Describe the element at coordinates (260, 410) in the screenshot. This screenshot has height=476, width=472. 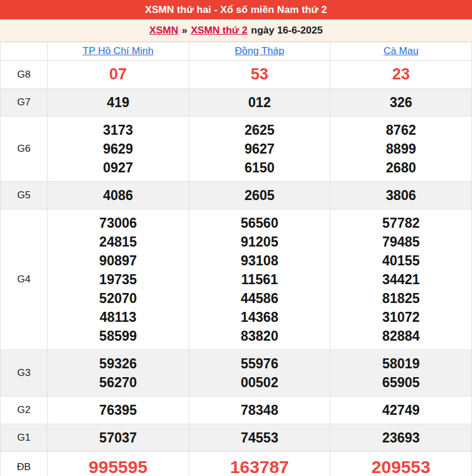
I see `result-number: 78348` at that location.